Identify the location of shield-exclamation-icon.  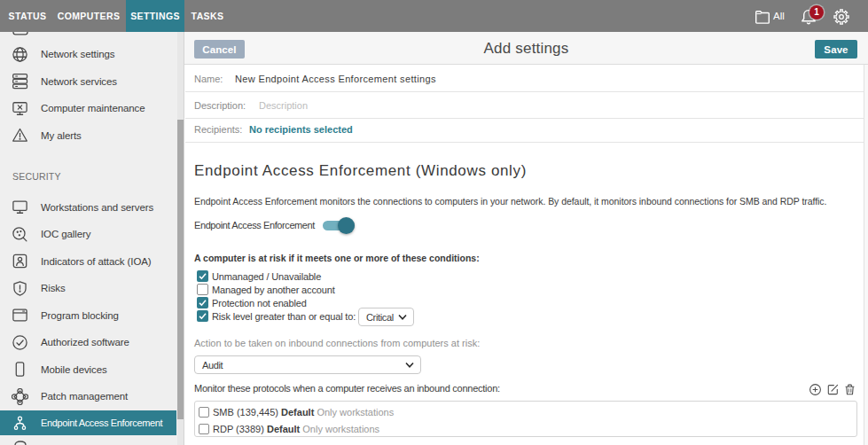
(20, 289).